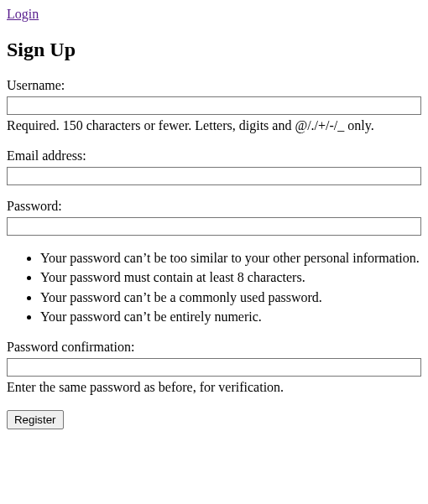  Describe the element at coordinates (231, 278) in the screenshot. I see `password-rule: Your password must contain at least 8 ch…` at that location.